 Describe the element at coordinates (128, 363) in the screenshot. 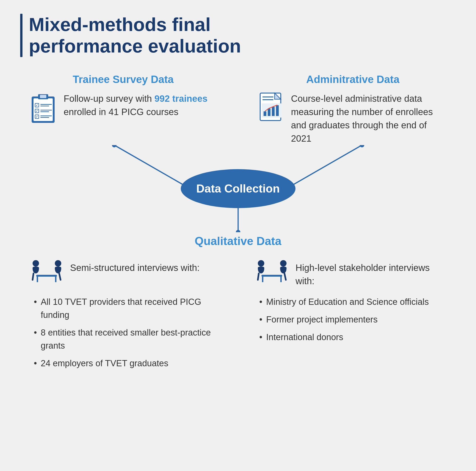

I see `list-item: 24 employers of TVET graduates` at that location.